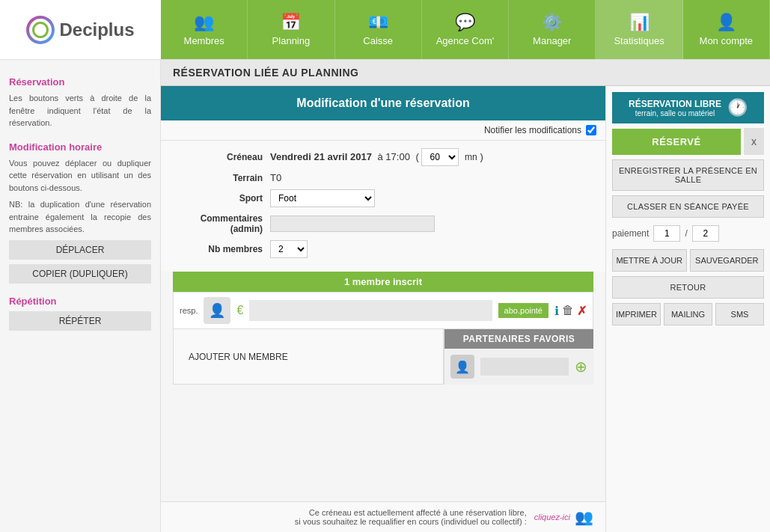 Image resolution: width=770 pixels, height=532 pixels. I want to click on classer-seance-button: CLASSER EN SÉANCE PAYÉE, so click(688, 207).